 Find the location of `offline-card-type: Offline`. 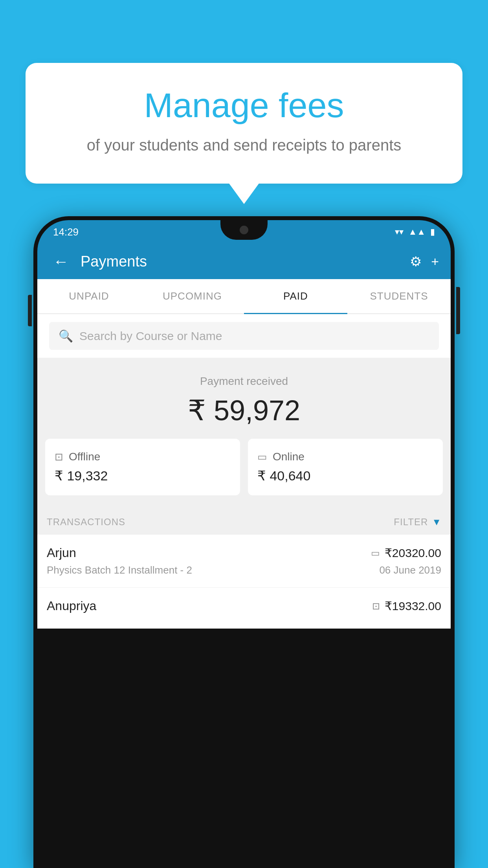

offline-card-type: Offline is located at coordinates (84, 457).